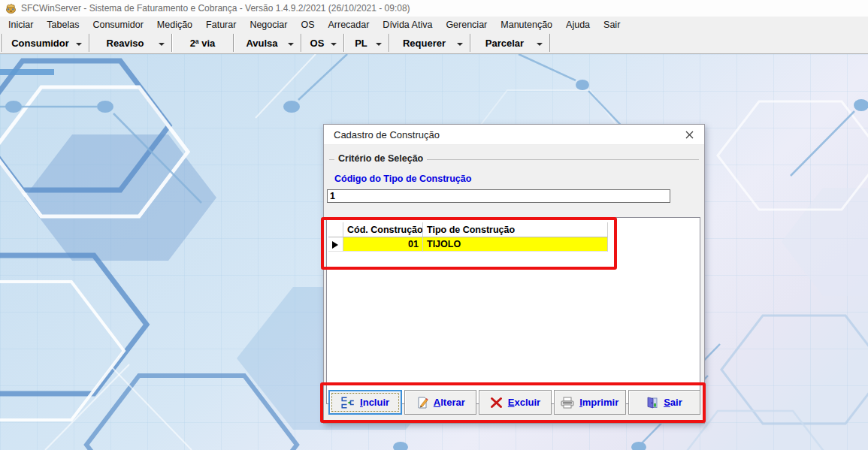 This screenshot has height=450, width=868. What do you see at coordinates (383, 230) in the screenshot?
I see `column-header-cod-construcao: Cód. Construção` at bounding box center [383, 230].